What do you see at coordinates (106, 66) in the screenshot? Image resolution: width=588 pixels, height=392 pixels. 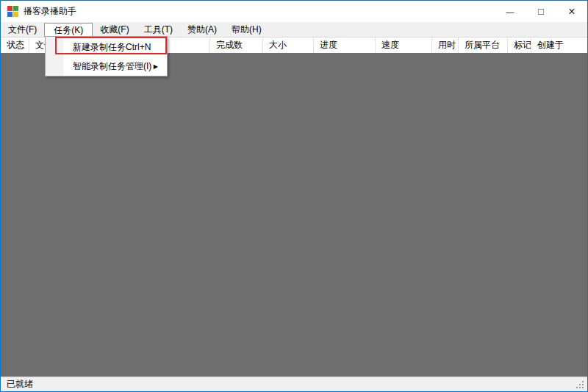 I see `menu-item-smart-task-management: 智能录制任务管理(I) ▶` at bounding box center [106, 66].